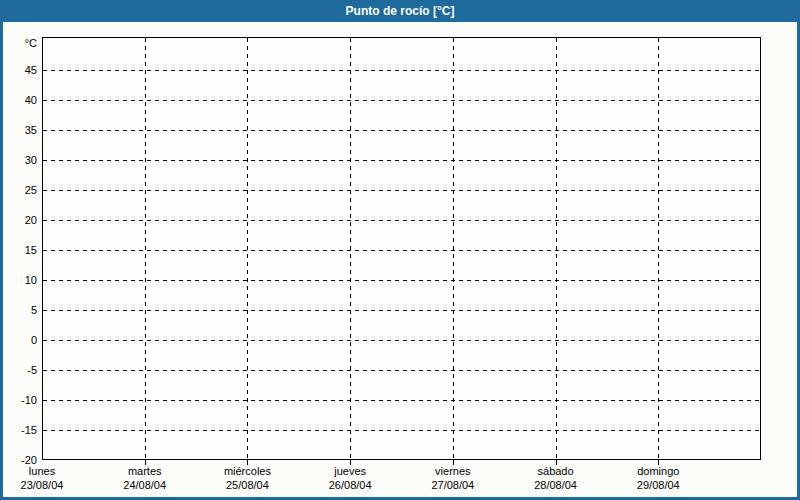  Describe the element at coordinates (402, 370) in the screenshot. I see `gridline-horizontal--5` at that location.